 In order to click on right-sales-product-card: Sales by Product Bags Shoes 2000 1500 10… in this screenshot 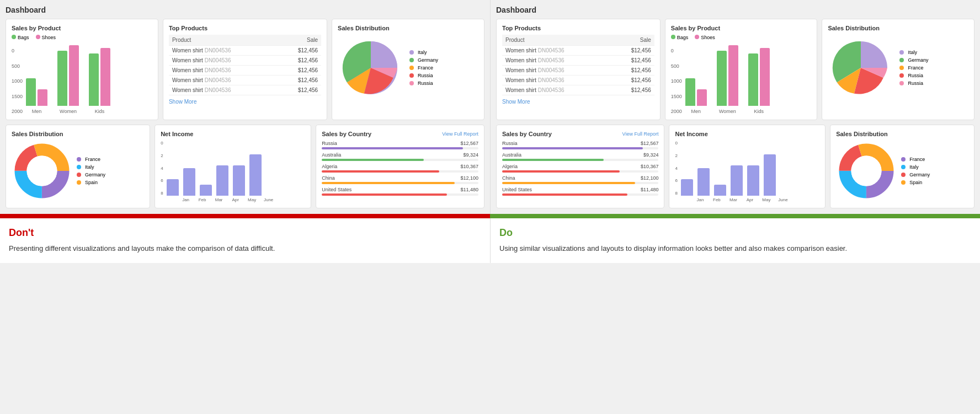, I will do `click(742, 69)`.